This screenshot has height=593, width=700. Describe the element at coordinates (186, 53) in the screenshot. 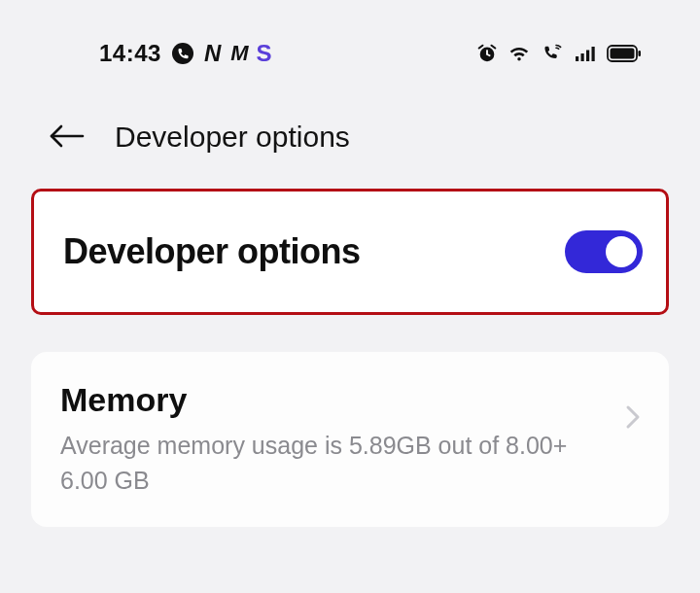

I see `status-bar-left: 14:43 N M S` at that location.